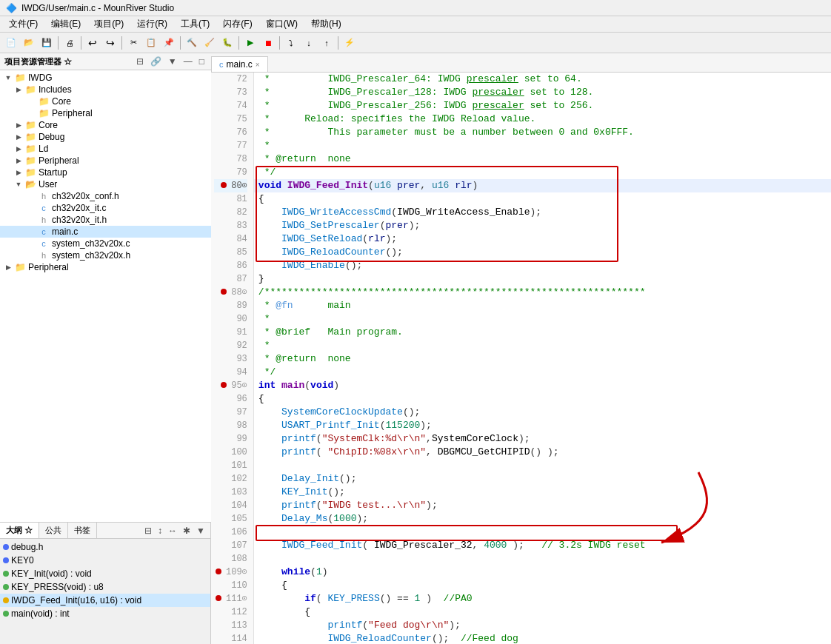  Describe the element at coordinates (237, 24) in the screenshot. I see `menu-flash: 闪存(F)` at that location.